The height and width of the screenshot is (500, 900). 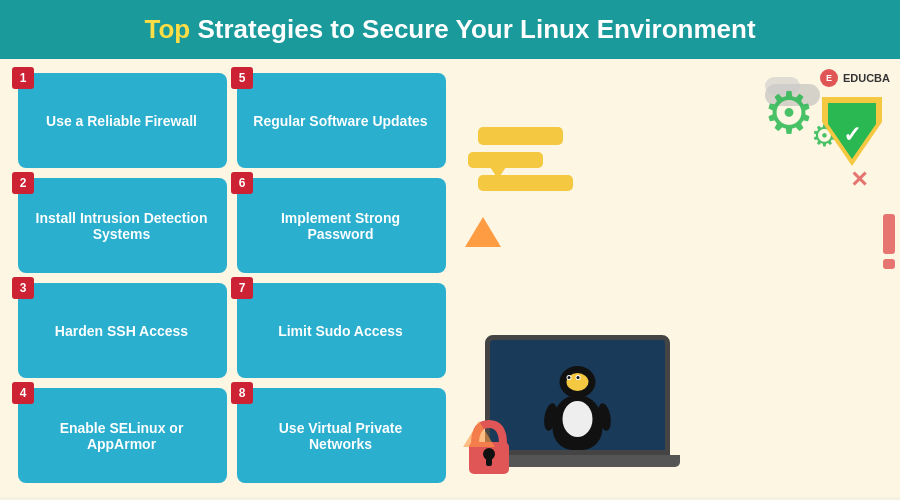 What do you see at coordinates (450, 30) in the screenshot?
I see `page-title: Top Strategies to Secure Your Linux Envi…` at bounding box center [450, 30].